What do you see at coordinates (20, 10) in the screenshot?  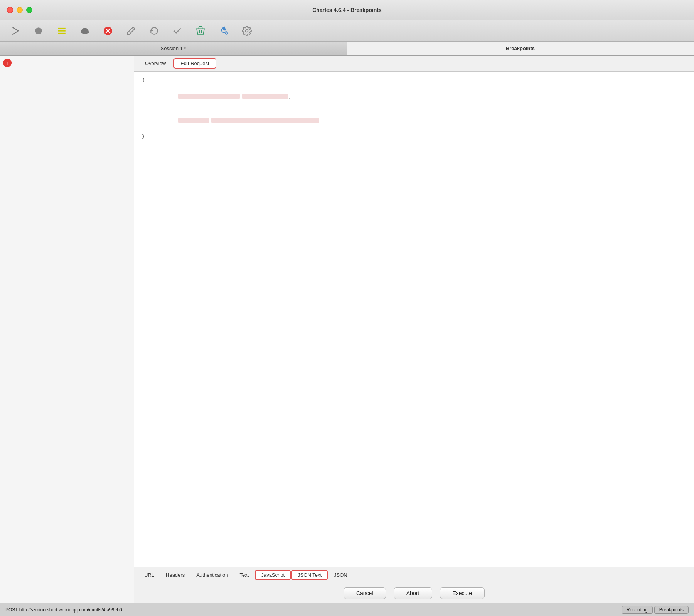 I see `minimize-button` at bounding box center [20, 10].